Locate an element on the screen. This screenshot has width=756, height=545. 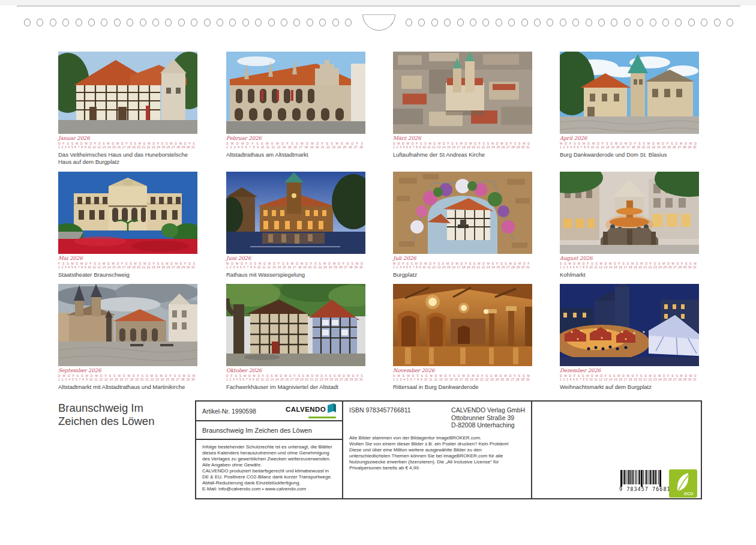
photo-januar-burgplatz is located at coordinates (128, 92).